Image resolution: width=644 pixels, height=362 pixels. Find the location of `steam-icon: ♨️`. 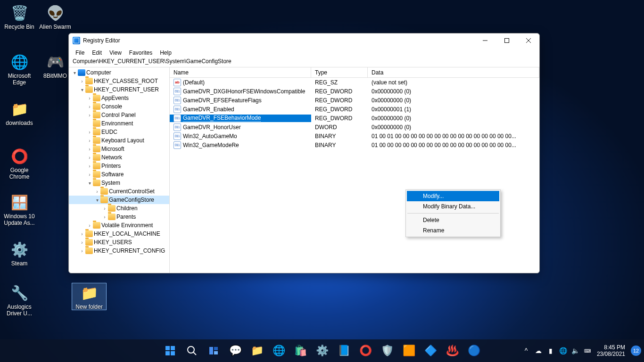

steam-icon: ♨️ is located at coordinates (452, 351).